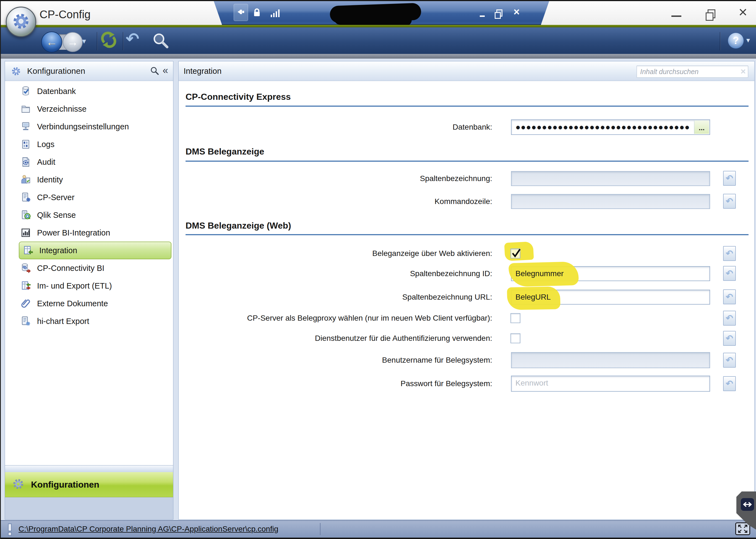 The width and height of the screenshot is (756, 539). I want to click on folder-icon, so click(26, 109).